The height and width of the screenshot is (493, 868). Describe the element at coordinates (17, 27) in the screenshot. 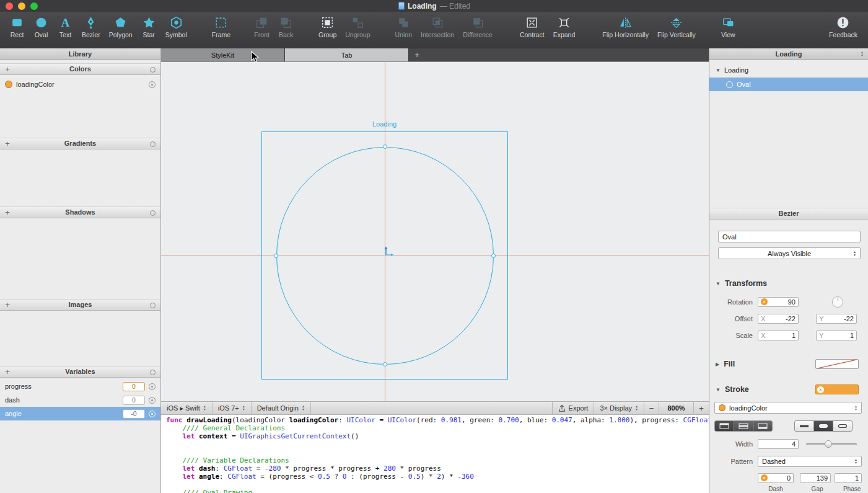

I see `toolbar-item-rect: Rect` at that location.